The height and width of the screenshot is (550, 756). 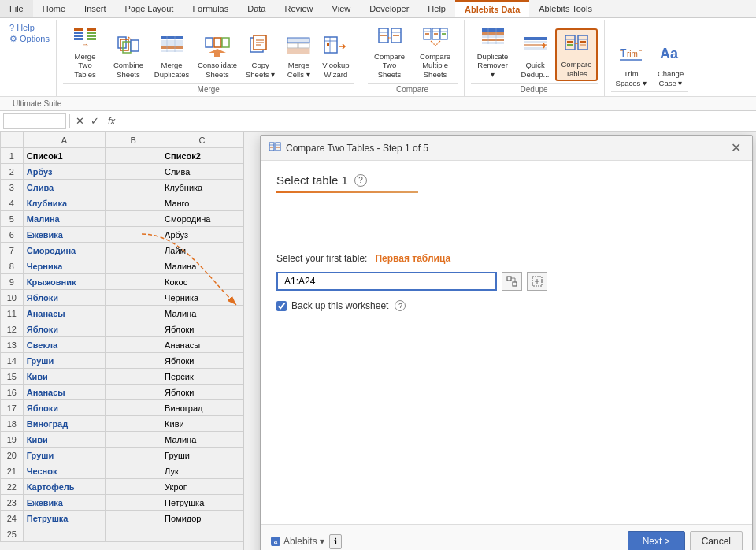 I want to click on cell-c: Персик, so click(x=202, y=377).